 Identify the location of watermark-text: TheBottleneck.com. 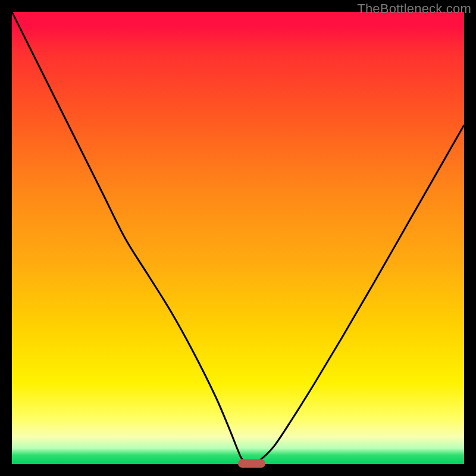
(414, 9).